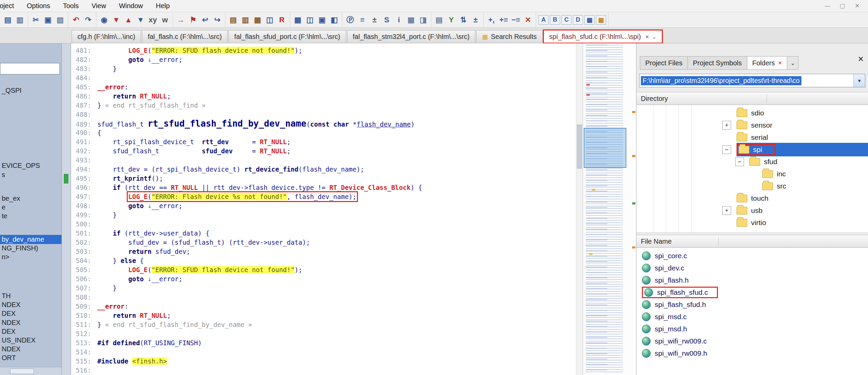 The image size is (868, 375). What do you see at coordinates (141, 20) in the screenshot?
I see `search-files-icon: ▼` at bounding box center [141, 20].